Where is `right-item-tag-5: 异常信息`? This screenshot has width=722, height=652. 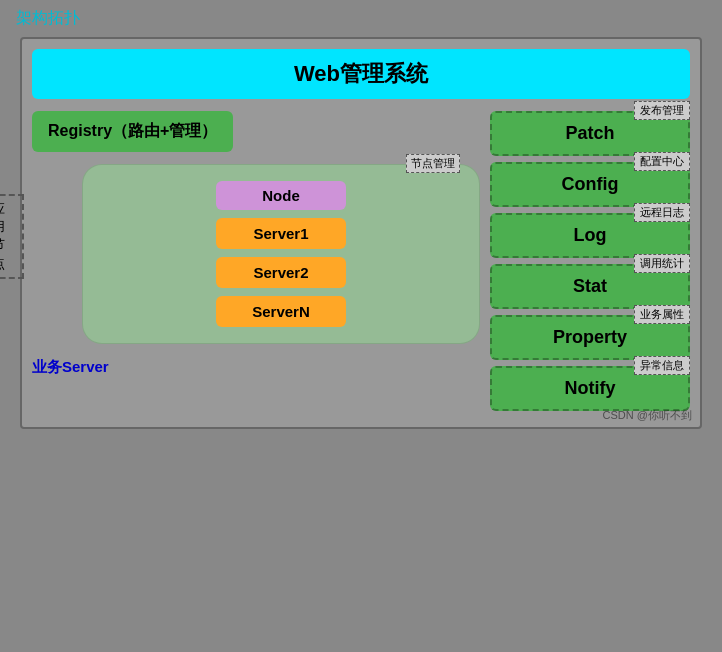 right-item-tag-5: 异常信息 is located at coordinates (662, 366).